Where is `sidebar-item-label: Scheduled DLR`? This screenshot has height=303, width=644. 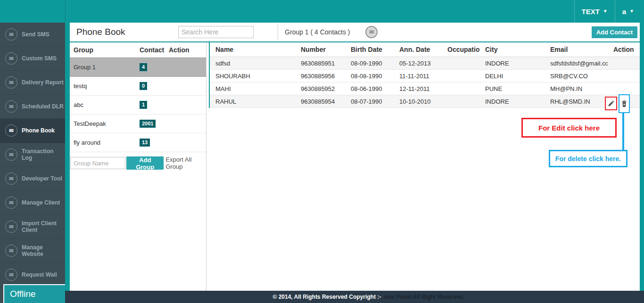
sidebar-item-label: Scheduled DLR is located at coordinates (42, 106).